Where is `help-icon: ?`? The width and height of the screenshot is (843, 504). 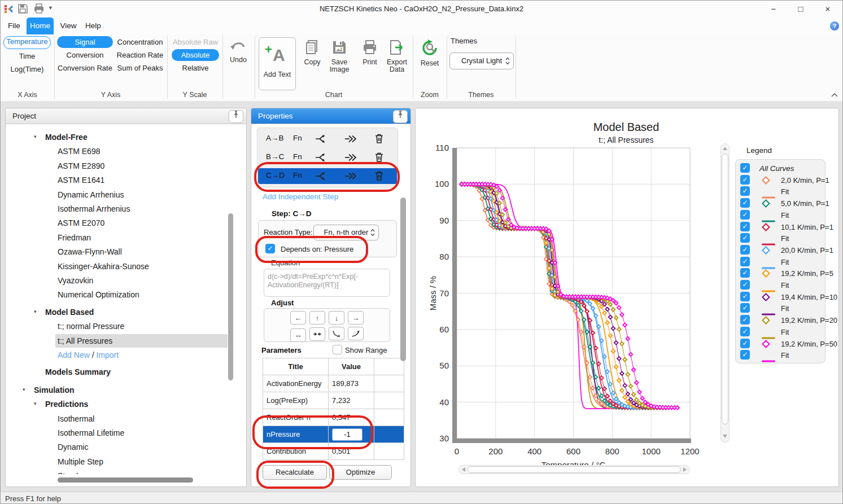
help-icon: ? is located at coordinates (835, 26).